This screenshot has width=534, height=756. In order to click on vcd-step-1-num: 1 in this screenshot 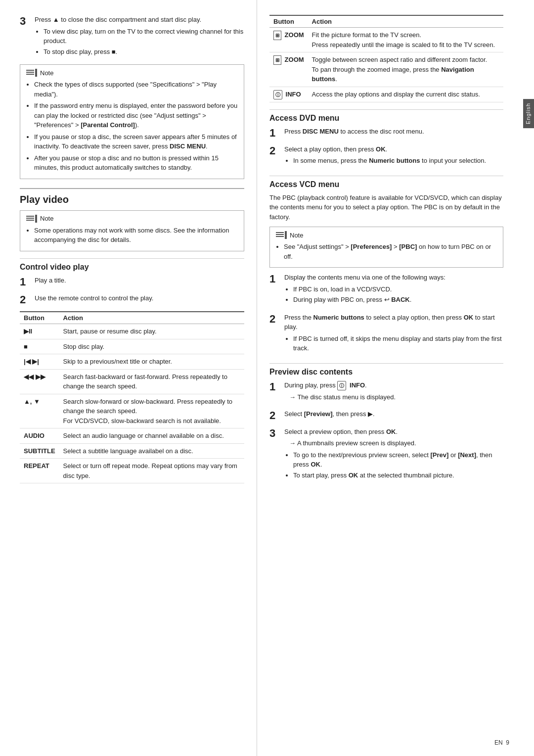, I will do `click(277, 279)`.